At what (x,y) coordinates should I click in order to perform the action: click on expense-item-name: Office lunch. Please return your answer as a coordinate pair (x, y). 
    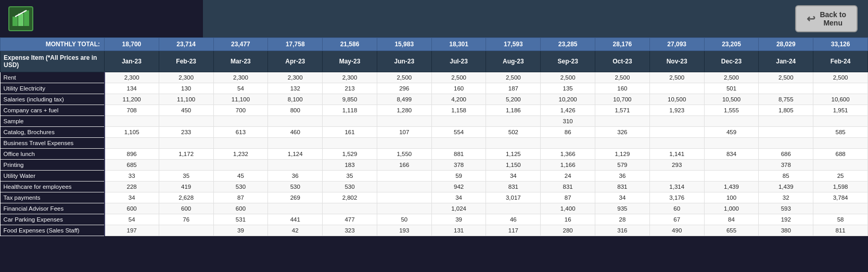
    Looking at the image, I should click on (53, 154).